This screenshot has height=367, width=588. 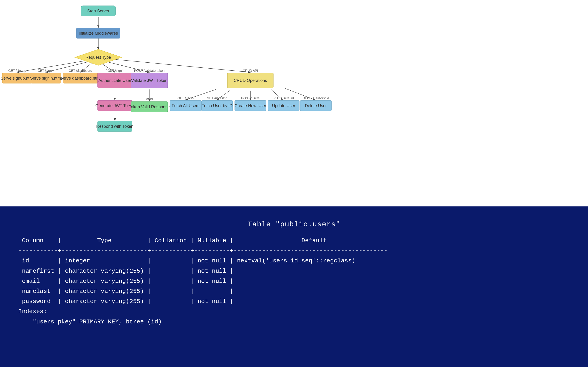 What do you see at coordinates (17, 78) in the screenshot?
I see `node-serve-signup: Serve signup.html` at bounding box center [17, 78].